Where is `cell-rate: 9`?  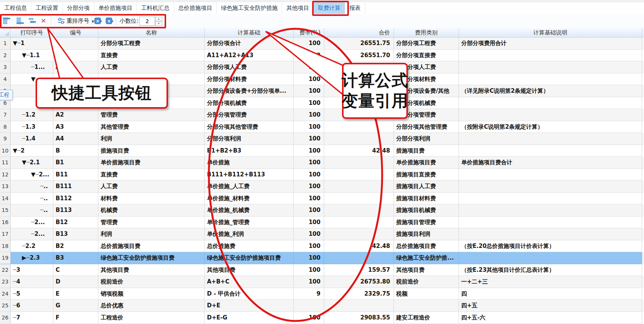 cell-rate: 9 is located at coordinates (309, 294).